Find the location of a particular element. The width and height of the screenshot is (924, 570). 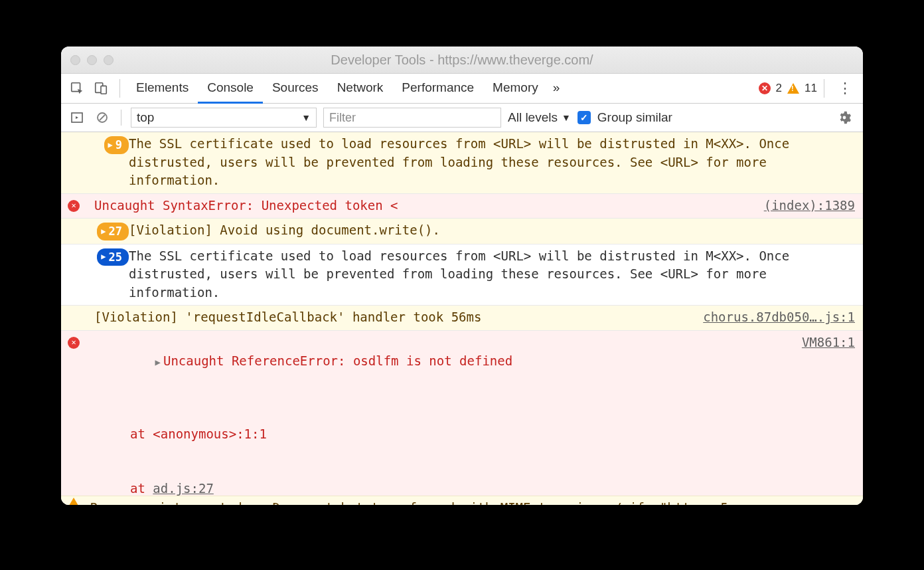

warning-count: 11 is located at coordinates (811, 88).